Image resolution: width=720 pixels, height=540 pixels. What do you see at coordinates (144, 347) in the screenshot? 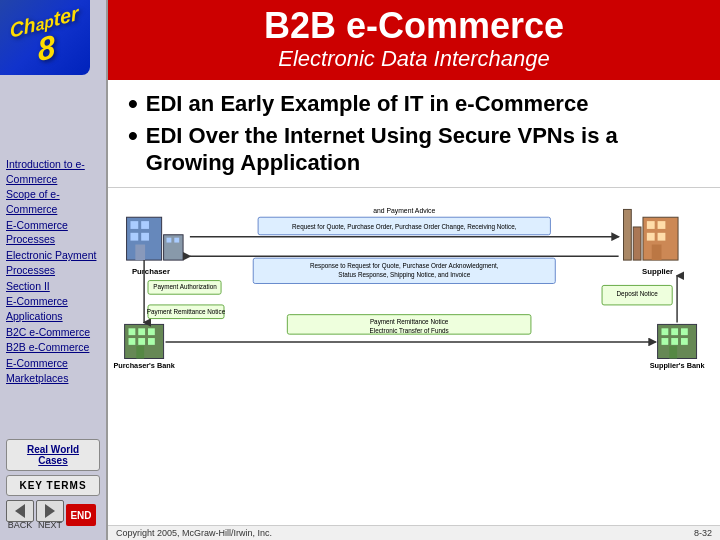
I see `purchaser-bank-group: Purchaser's Bank` at bounding box center [144, 347].